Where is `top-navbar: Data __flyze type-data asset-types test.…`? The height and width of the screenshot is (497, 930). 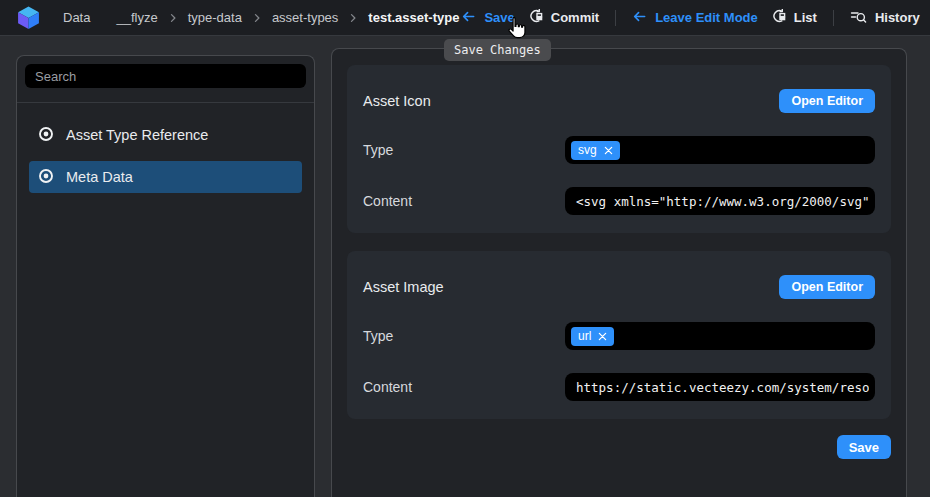
top-navbar: Data __flyze type-data asset-types test.… is located at coordinates (465, 18).